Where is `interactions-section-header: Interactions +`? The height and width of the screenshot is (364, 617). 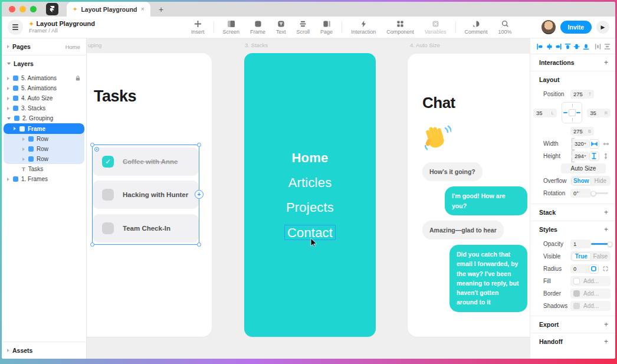 interactions-section-header: Interactions + is located at coordinates (573, 63).